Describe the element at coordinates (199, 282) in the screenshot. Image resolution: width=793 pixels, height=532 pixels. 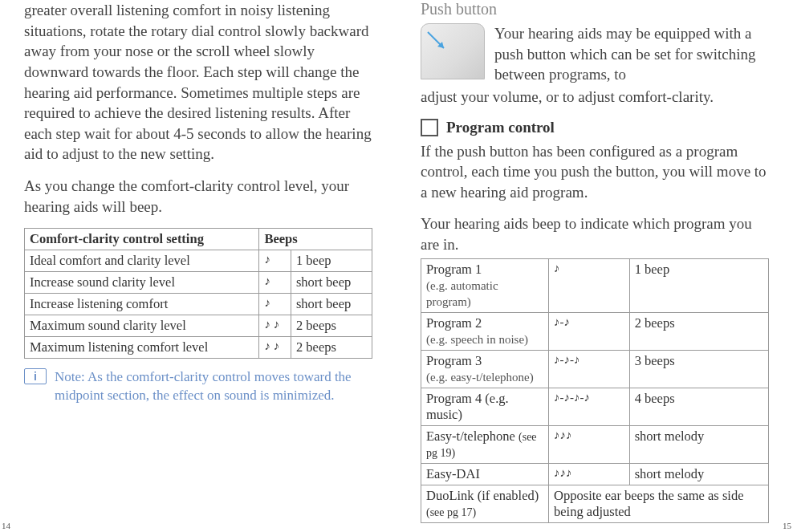
I see `table-row: Increase sound clarity level ♪ short bee…` at that location.